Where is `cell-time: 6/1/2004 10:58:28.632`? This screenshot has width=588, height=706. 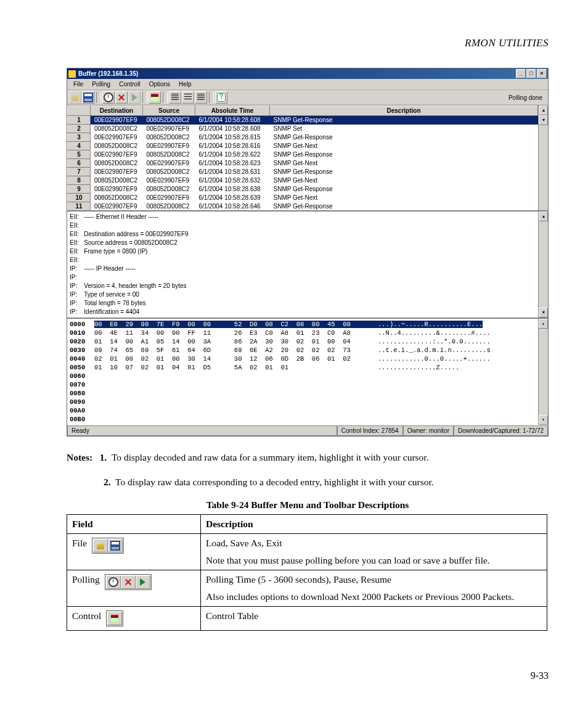 cell-time: 6/1/2004 10:58:28.632 is located at coordinates (233, 181).